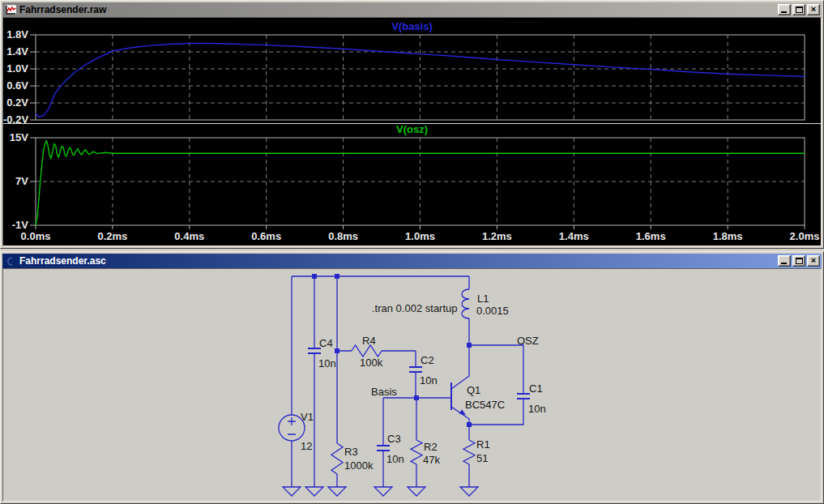 This screenshot has width=824, height=504. I want to click on label-c2-value: 10n, so click(429, 381).